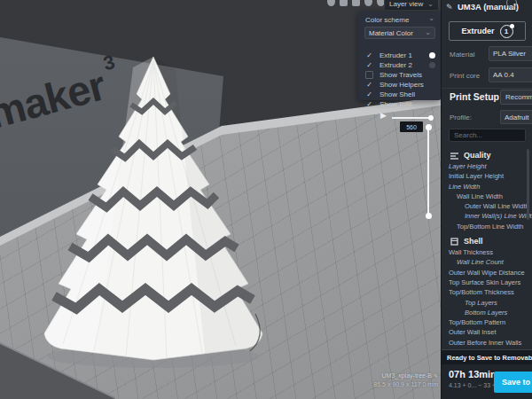 The width and height of the screenshot is (532, 399). What do you see at coordinates (511, 53) in the screenshot?
I see `material-dropdown: PLA Silver` at bounding box center [511, 53].